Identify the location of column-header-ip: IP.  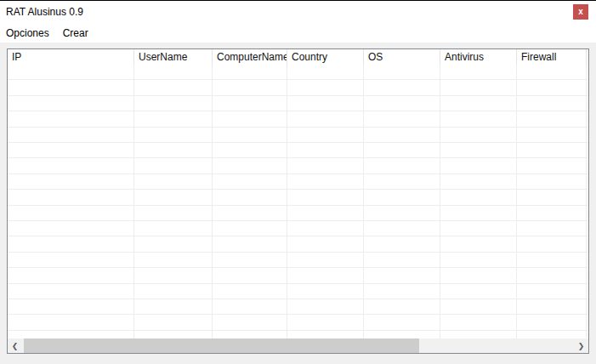
(71, 57).